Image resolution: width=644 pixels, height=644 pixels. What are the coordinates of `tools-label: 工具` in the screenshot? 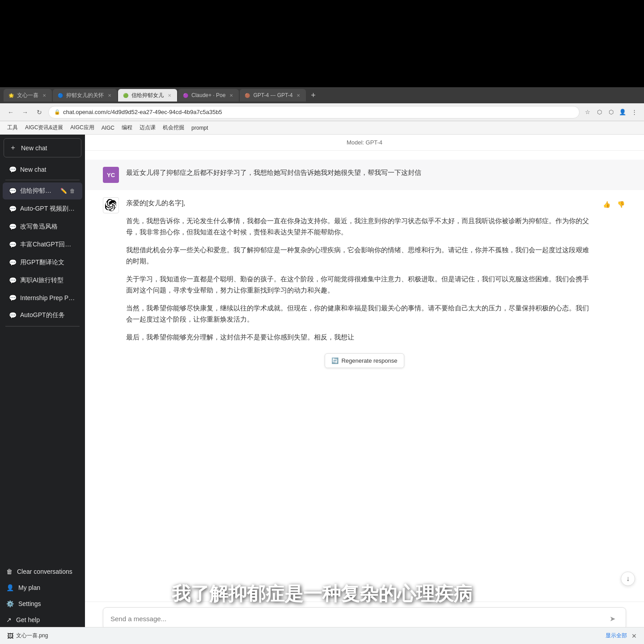 It's located at (13, 128).